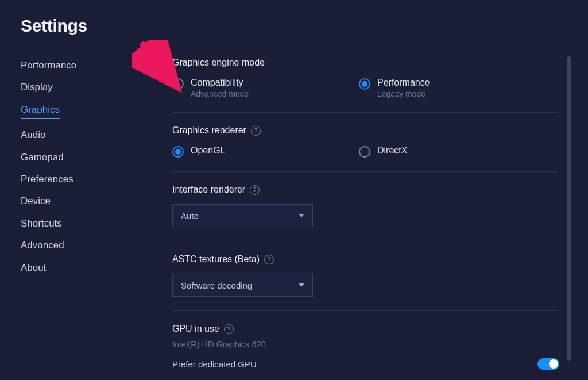 This screenshot has height=380, width=588. I want to click on radio-directx: DirectX, so click(452, 151).